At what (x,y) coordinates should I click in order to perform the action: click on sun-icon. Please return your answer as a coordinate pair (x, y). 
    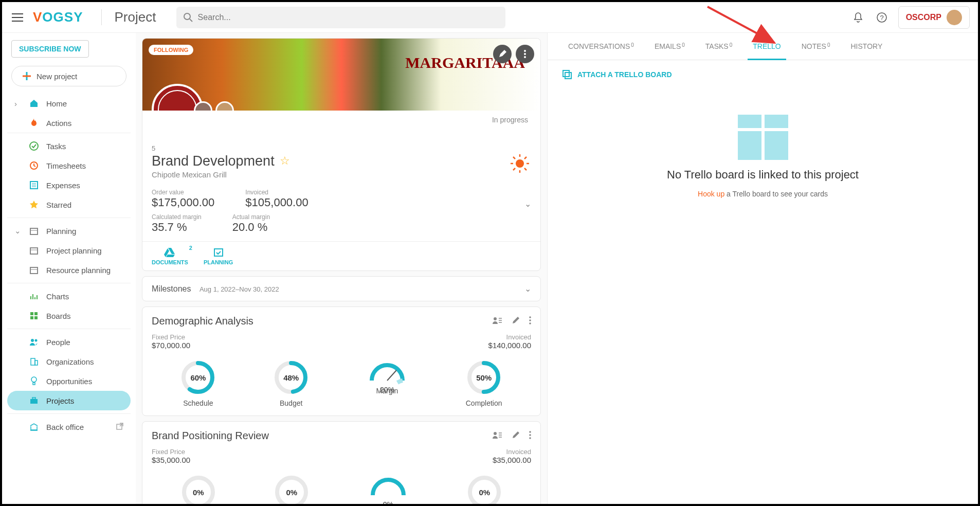
    Looking at the image, I should click on (520, 166).